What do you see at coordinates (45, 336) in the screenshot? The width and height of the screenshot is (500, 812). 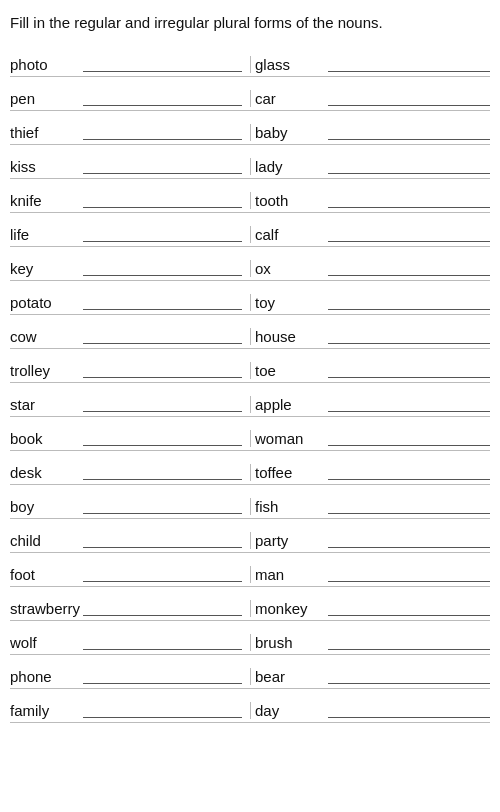 I see `noun-label-left: cow` at bounding box center [45, 336].